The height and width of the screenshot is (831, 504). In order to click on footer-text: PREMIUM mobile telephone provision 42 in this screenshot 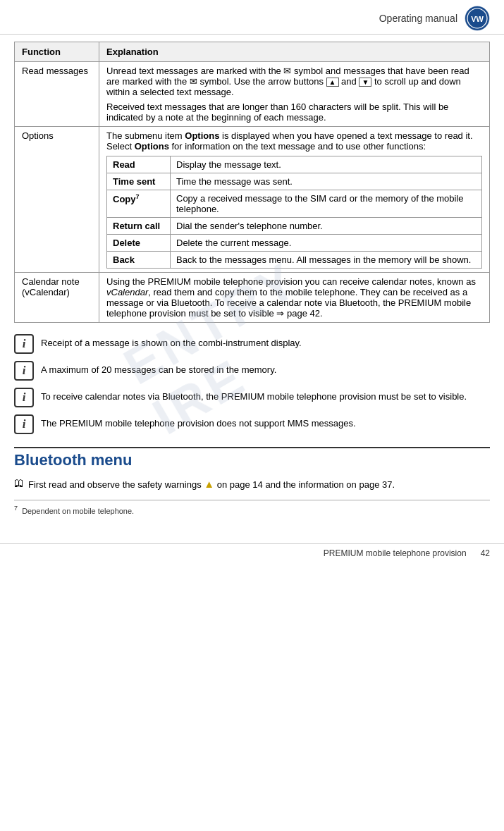, I will do `click(407, 553)`.